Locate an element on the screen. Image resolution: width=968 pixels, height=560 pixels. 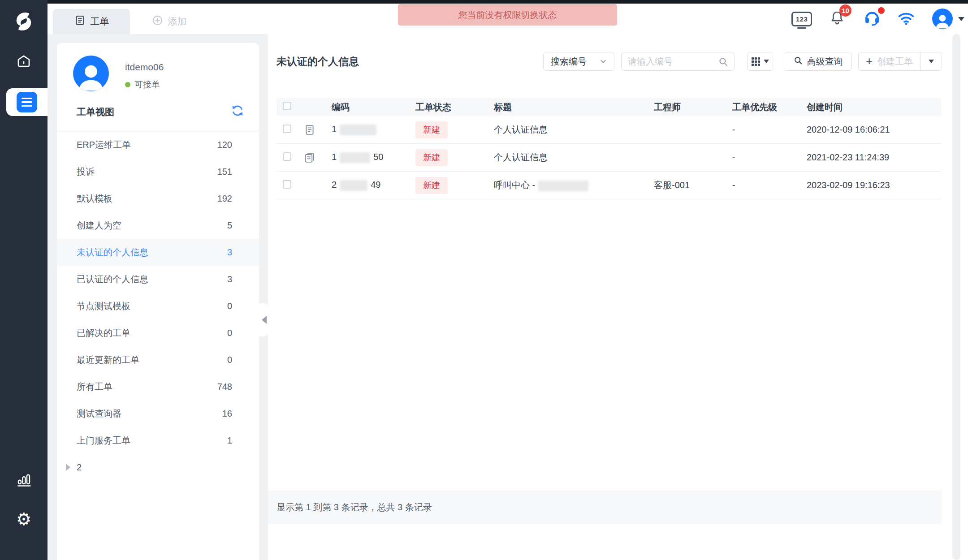
view-count: 748 is located at coordinates (225, 387).